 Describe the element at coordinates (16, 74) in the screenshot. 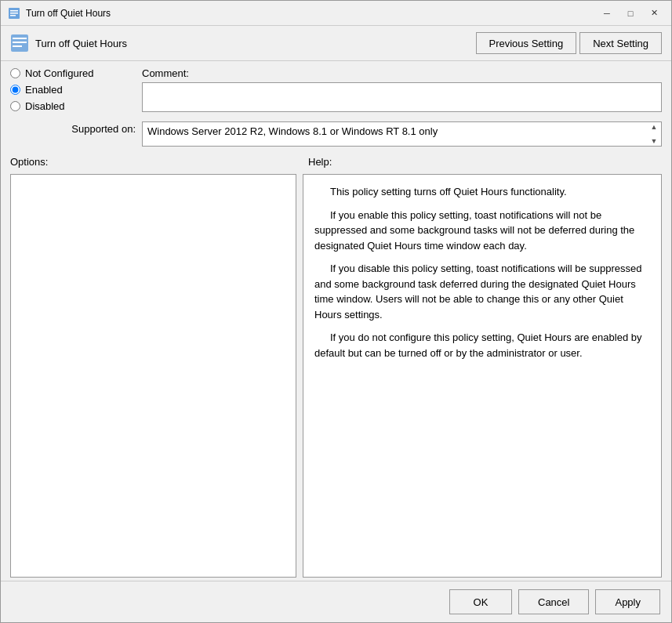

I see `not-configured-radio` at that location.